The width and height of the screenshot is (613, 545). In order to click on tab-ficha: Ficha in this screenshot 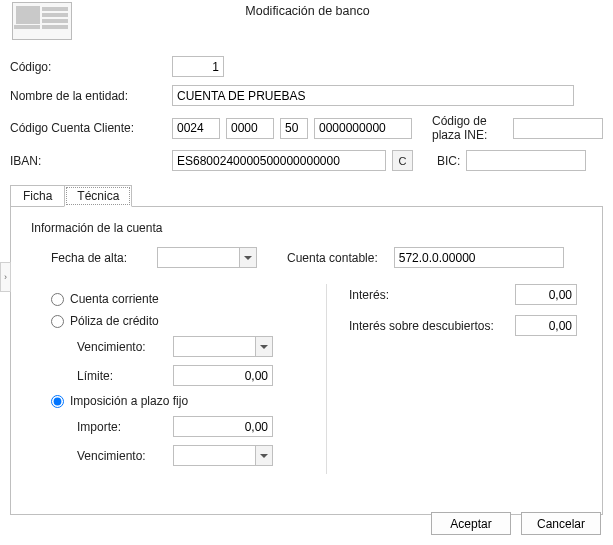, I will do `click(38, 196)`.